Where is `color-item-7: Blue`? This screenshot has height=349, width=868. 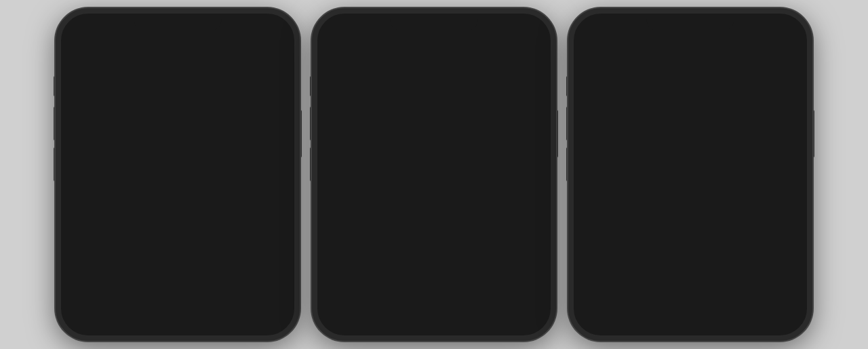 color-item-7: Blue is located at coordinates (434, 242).